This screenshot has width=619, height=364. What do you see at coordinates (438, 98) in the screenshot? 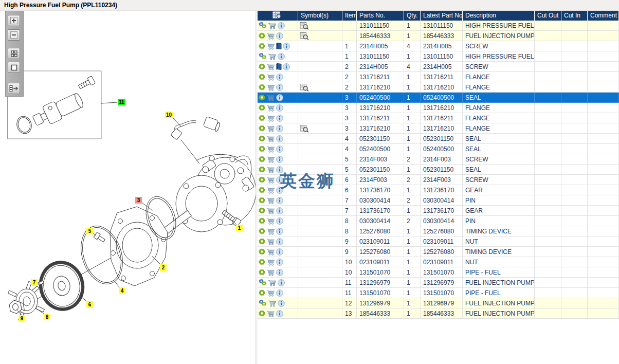
I see `table-row: 30524005001052400500SEAL` at bounding box center [438, 98].